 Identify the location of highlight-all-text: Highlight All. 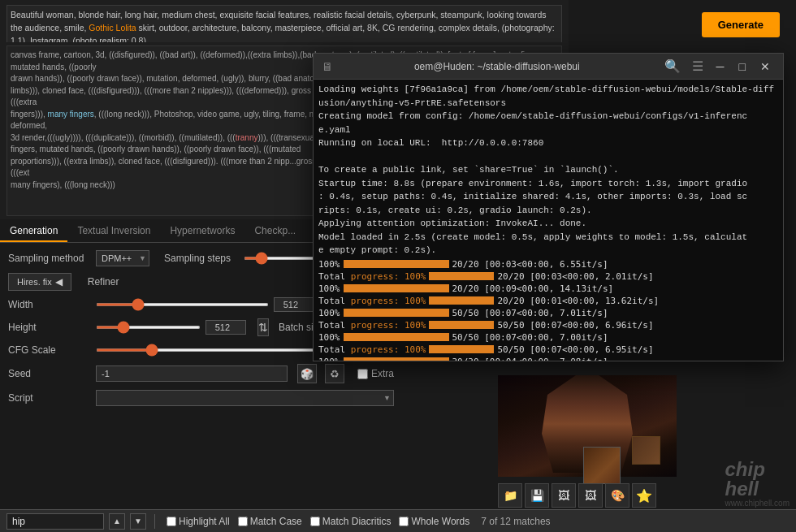
(205, 521).